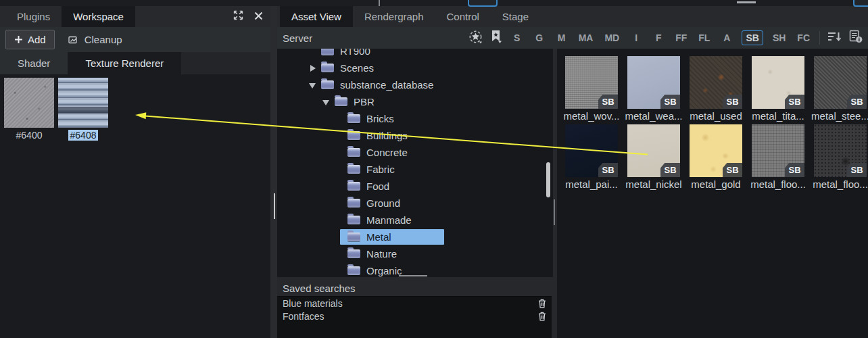 The height and width of the screenshot is (338, 868). I want to click on tab-asset-view: Asset View, so click(316, 16).